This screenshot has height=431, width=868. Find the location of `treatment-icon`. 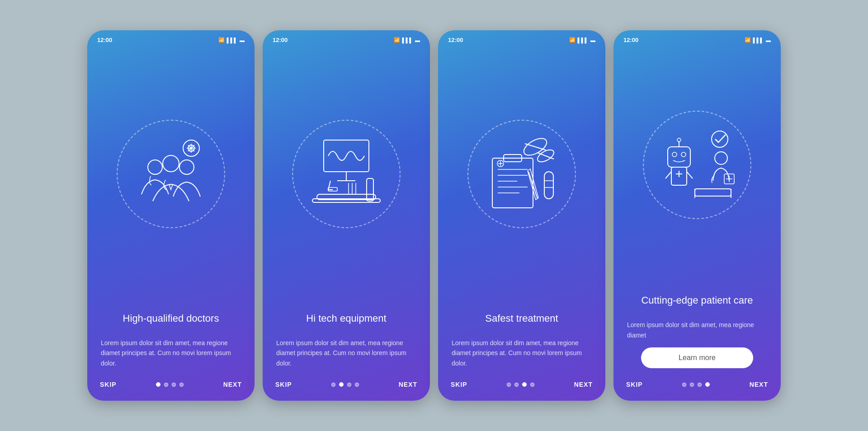

treatment-icon is located at coordinates (522, 174).